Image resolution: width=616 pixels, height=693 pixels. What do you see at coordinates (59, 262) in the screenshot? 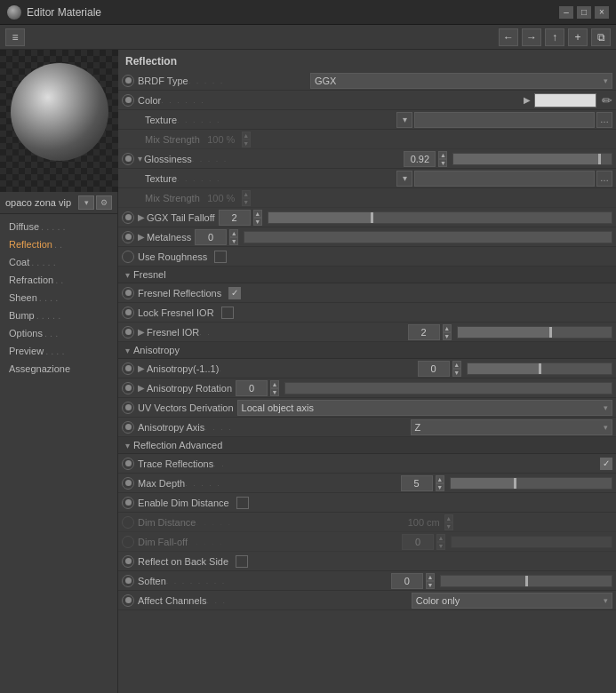
I see `sidebar-item-coat: Coat . . . . .` at bounding box center [59, 262].